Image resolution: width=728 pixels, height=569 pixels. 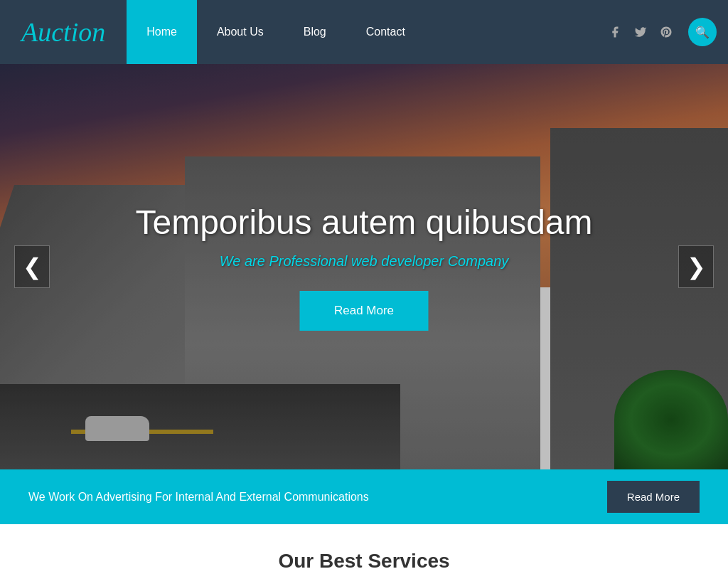 I want to click on hero-subtitle: We are Professional web developer Compan…, so click(x=364, y=262).